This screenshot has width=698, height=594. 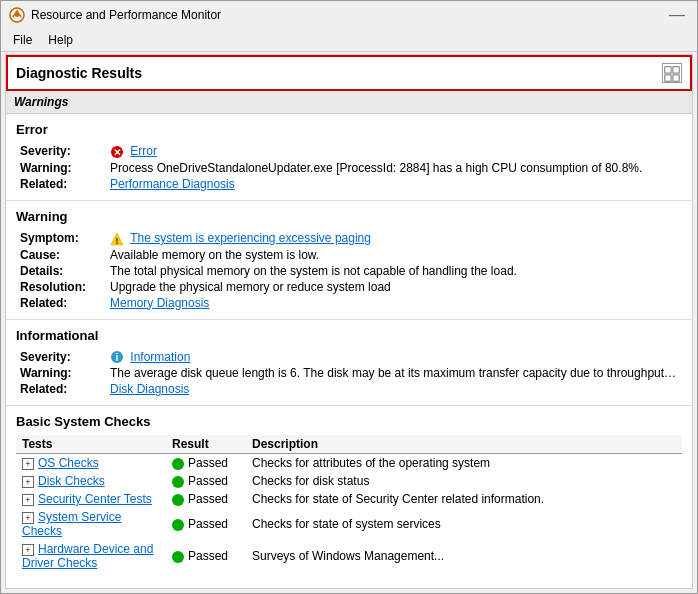 What do you see at coordinates (61, 271) in the screenshot?
I see `warning-details-label: Details:` at bounding box center [61, 271].